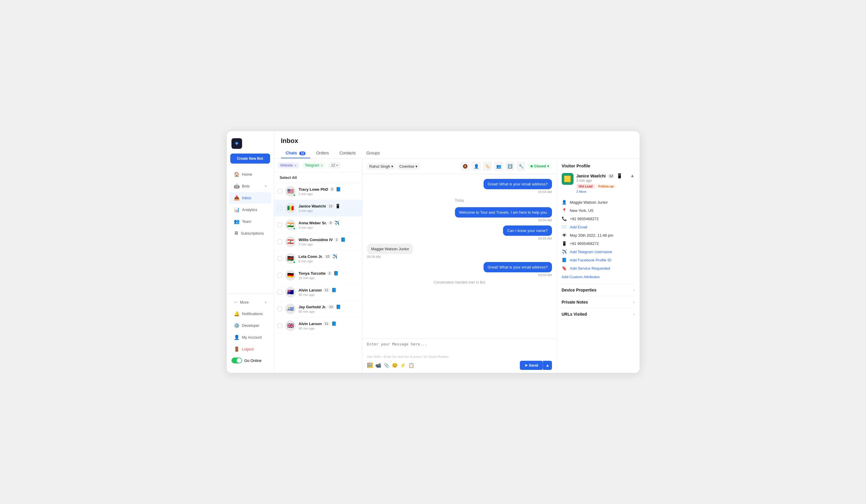 This screenshot has width=866, height=504. I want to click on avatar: 🇦🇺, so click(291, 292).